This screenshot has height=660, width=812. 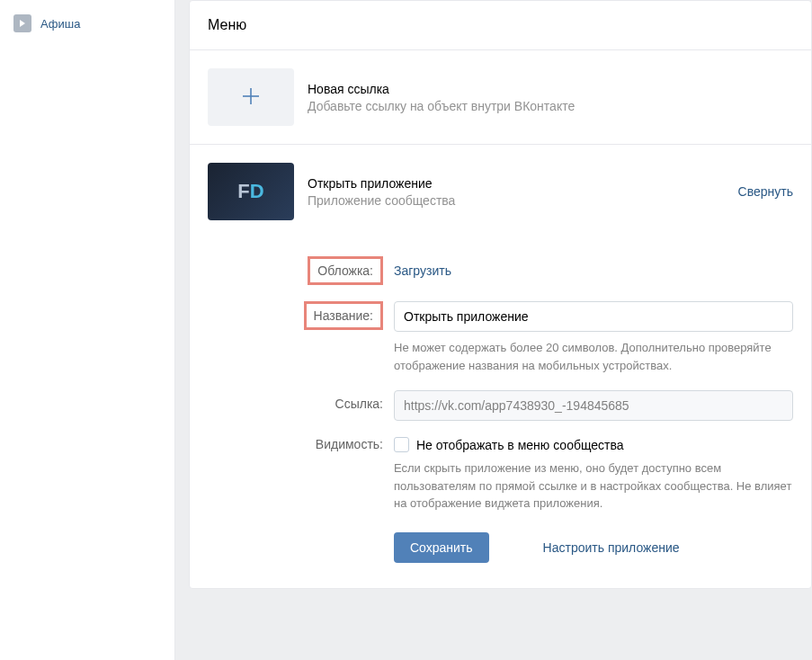 What do you see at coordinates (60, 23) in the screenshot?
I see `sidebar-item-label: Афиша` at bounding box center [60, 23].